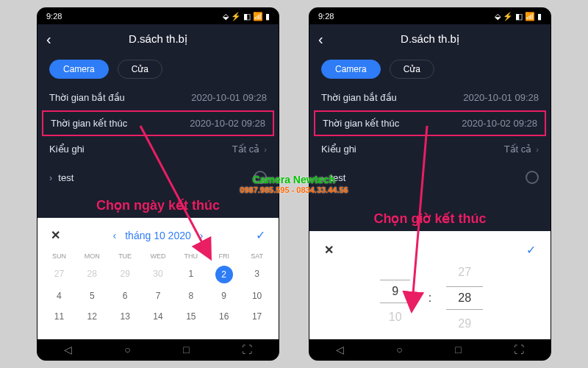 The height and width of the screenshot is (368, 588). I want to click on hour-current: 9, so click(395, 291).